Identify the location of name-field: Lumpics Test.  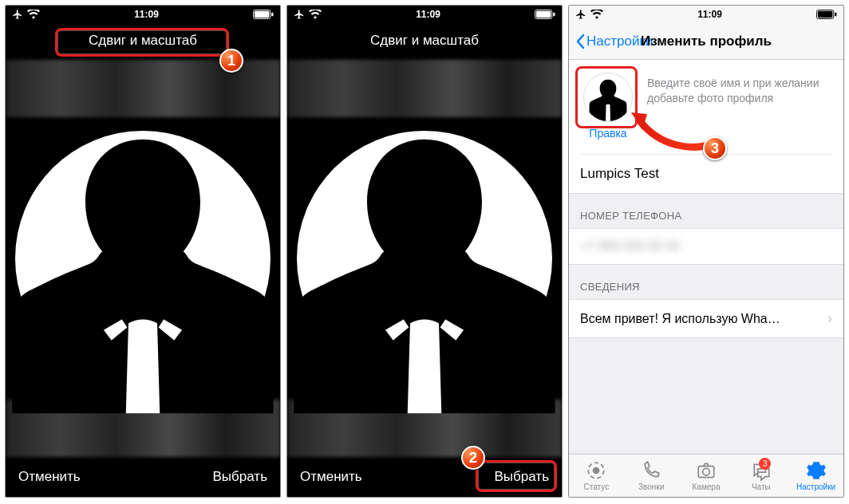
(706, 174).